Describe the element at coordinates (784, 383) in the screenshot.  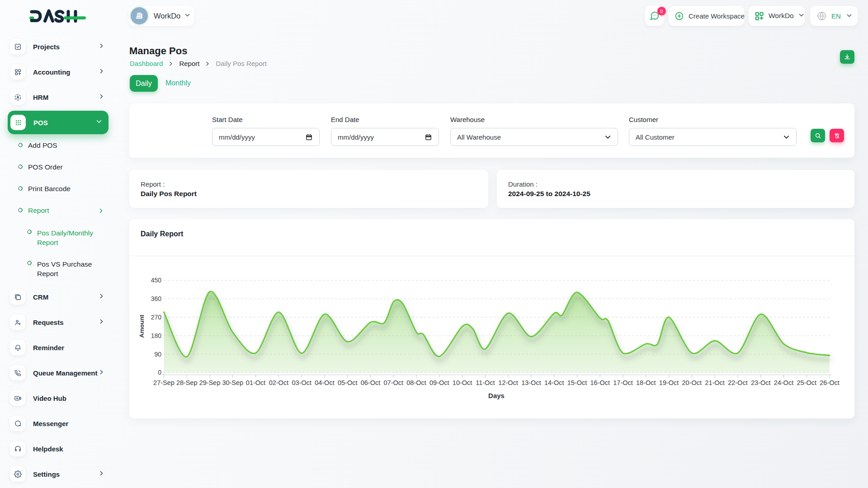
I see `svg-text: 24-Oct` at that location.